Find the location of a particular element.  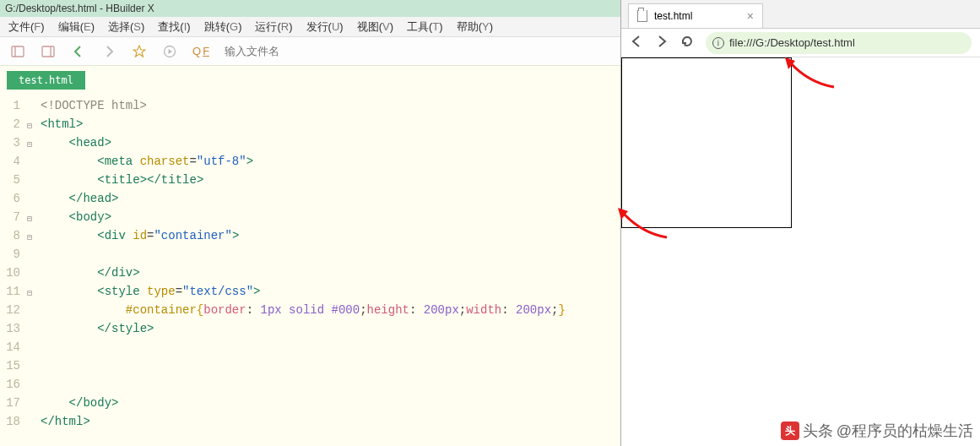

rendered-container-box is located at coordinates (707, 143).